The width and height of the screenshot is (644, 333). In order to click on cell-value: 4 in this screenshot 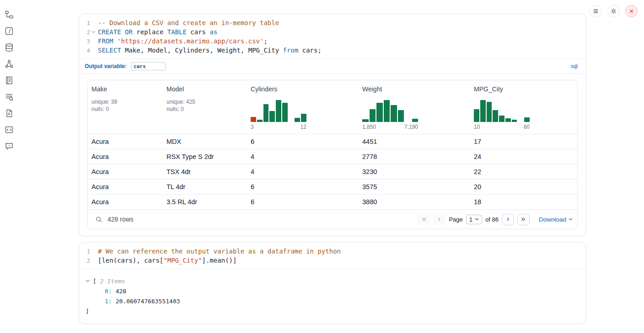, I will do `click(303, 172)`.